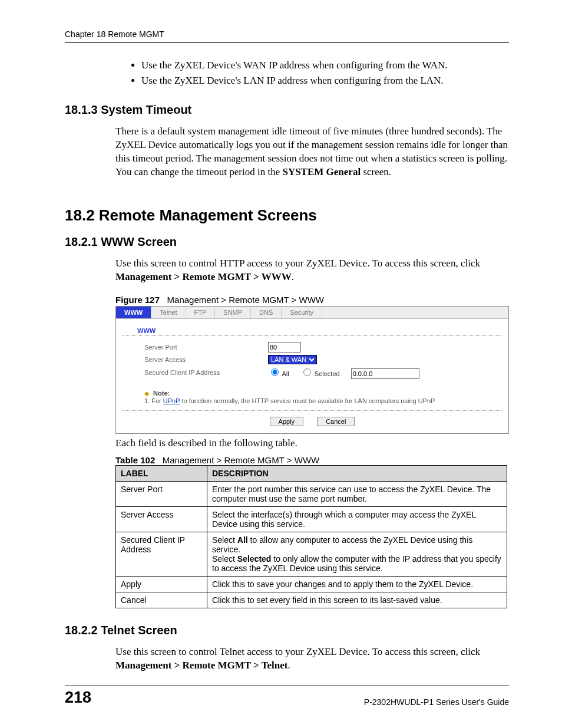 The width and height of the screenshot is (562, 728). I want to click on note-item-suffix: to function normally, the HTTP service m…, so click(308, 401).